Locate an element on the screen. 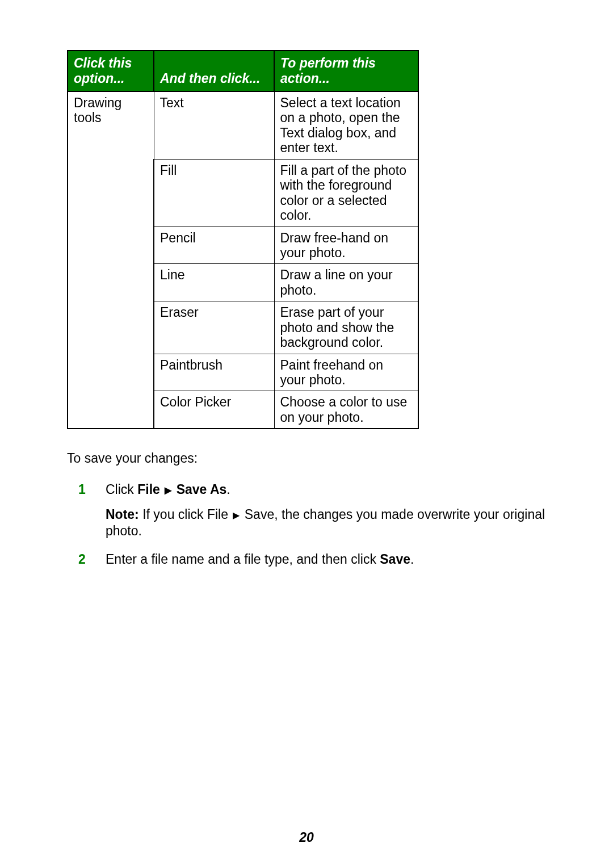 The height and width of the screenshot is (868, 613). step-2: 2 Enter a file name and a file type, and… is located at coordinates (306, 564).